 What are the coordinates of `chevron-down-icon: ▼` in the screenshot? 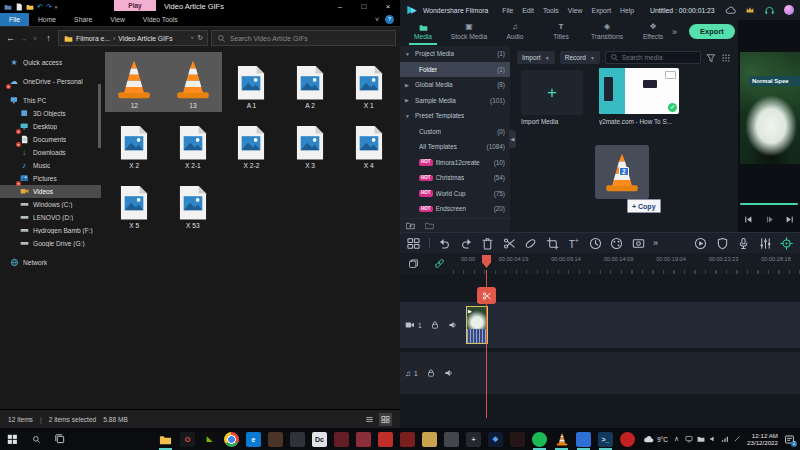 It's located at (408, 116).